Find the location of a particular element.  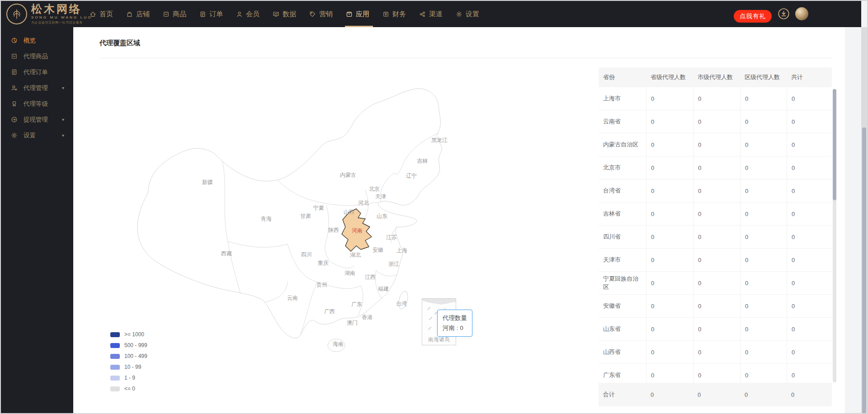

nav-item-9: 财务 is located at coordinates (396, 14).